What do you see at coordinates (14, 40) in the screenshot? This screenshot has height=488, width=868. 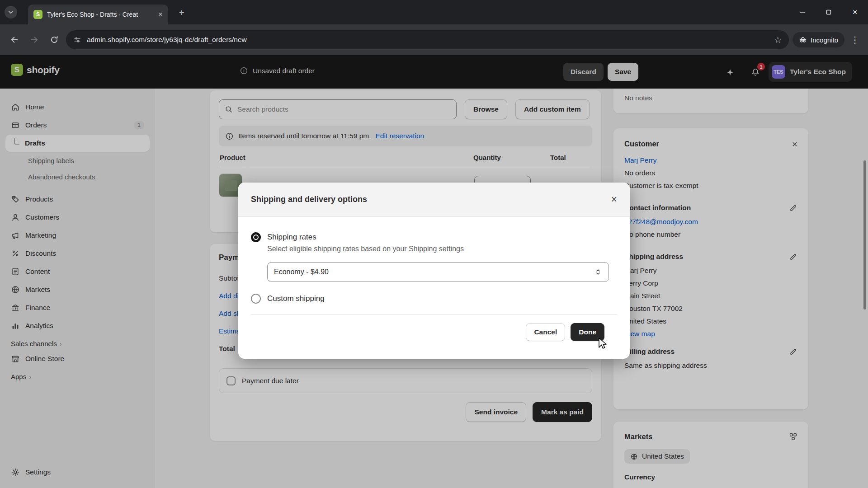 I see `back-icon` at bounding box center [14, 40].